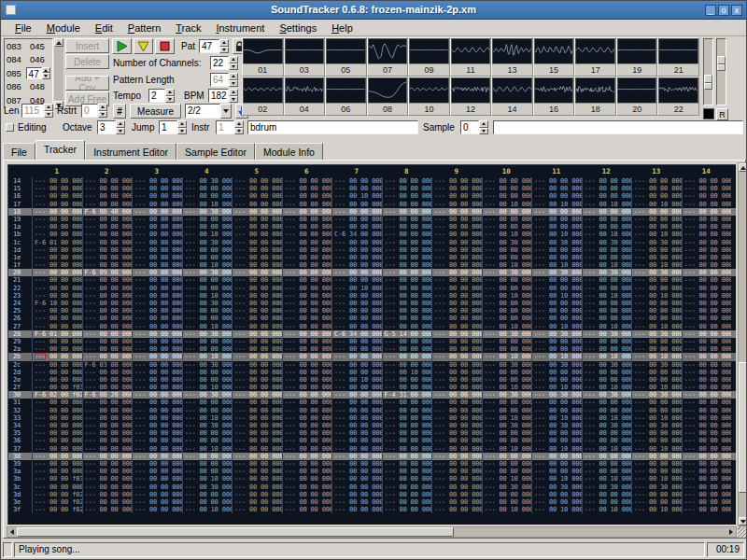 The width and height of the screenshot is (747, 560). Describe the element at coordinates (121, 47) in the screenshot. I see `play-song-button` at that location.